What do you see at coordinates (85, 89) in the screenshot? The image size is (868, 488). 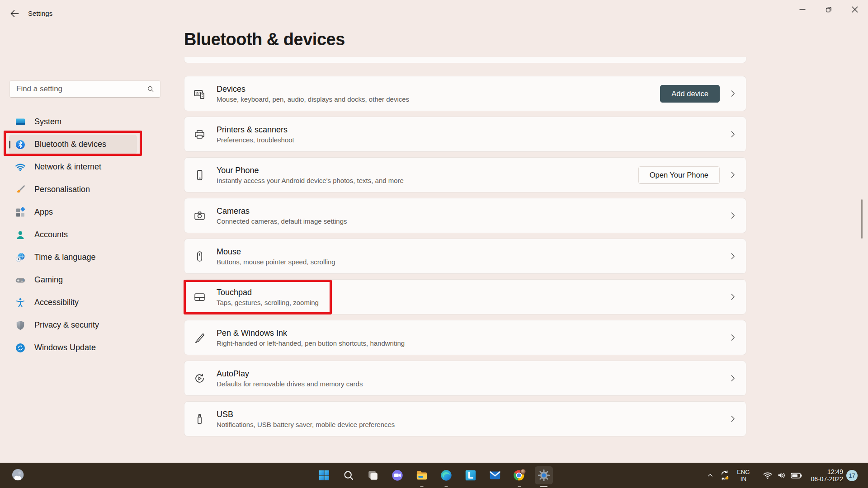 I see `search-box` at bounding box center [85, 89].